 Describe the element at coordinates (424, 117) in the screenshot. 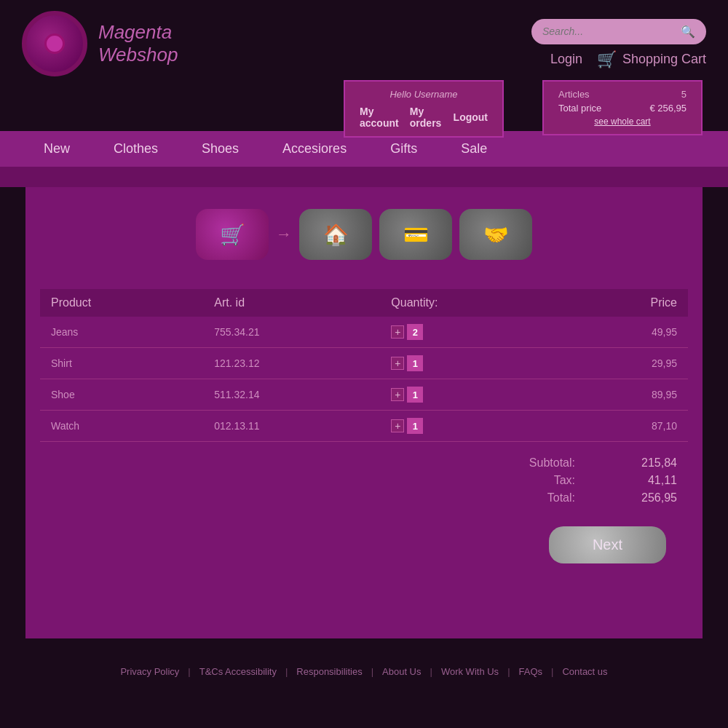

I see `account-links: My account My orders Logout` at that location.